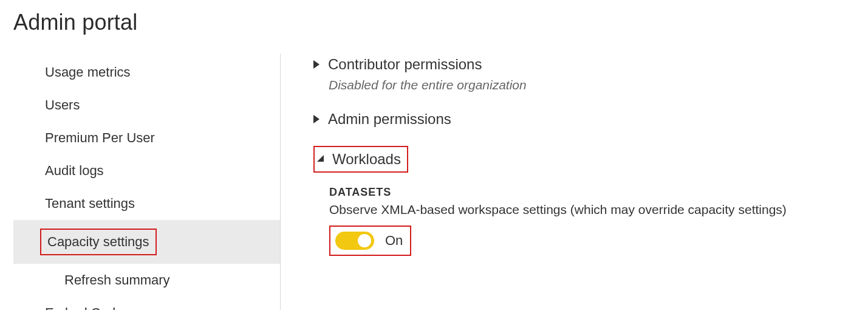 This screenshot has width=868, height=310. What do you see at coordinates (355, 241) in the screenshot?
I see `toggle-track` at bounding box center [355, 241].